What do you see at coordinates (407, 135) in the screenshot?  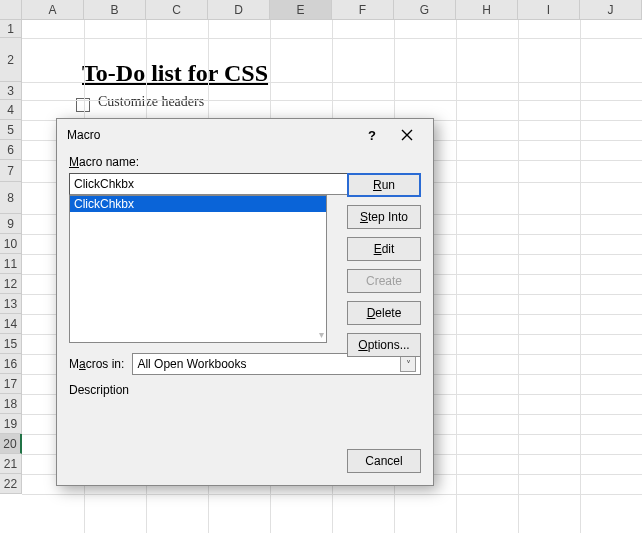 I see `close-button` at bounding box center [407, 135].